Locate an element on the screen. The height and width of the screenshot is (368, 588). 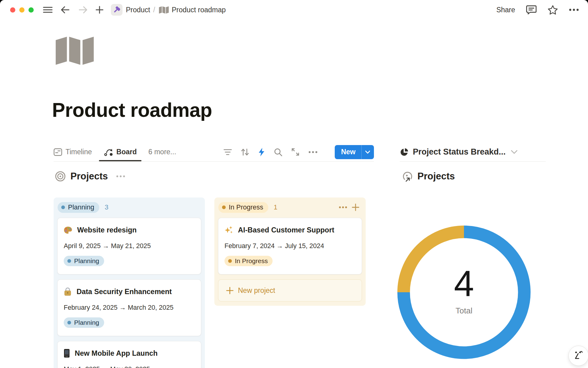
status-pill-label: In Progress is located at coordinates (246, 207).